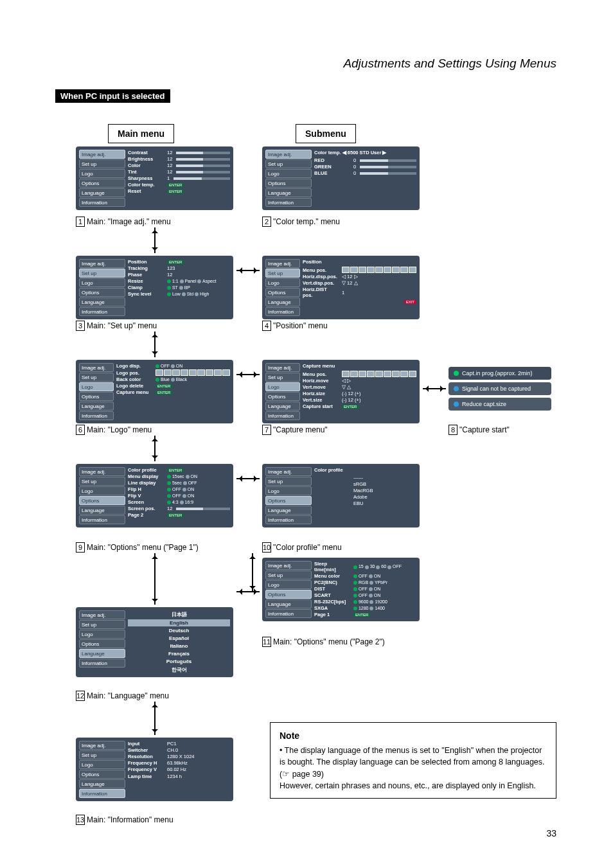 This screenshot has width=613, height=868. I want to click on caption-11: 11Main: "Options" menu ("Page 2"), so click(324, 642).